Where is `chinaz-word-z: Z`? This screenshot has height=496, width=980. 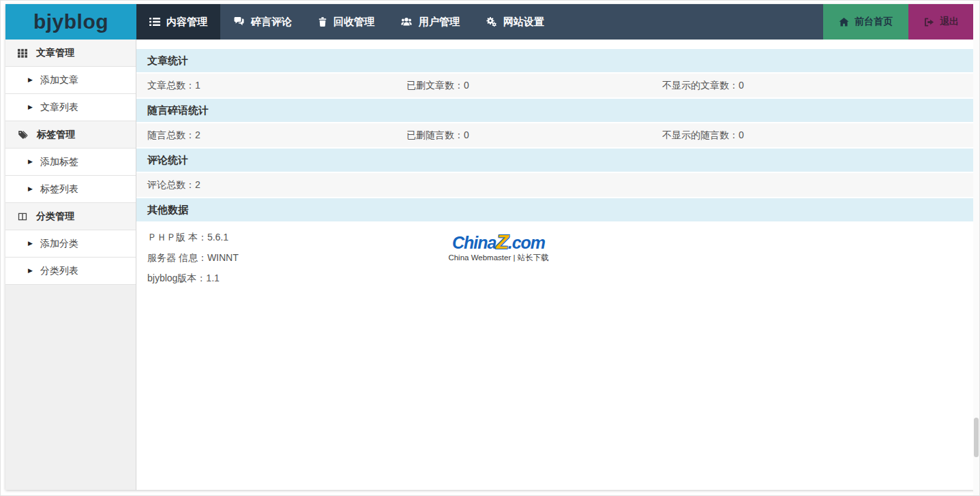
chinaz-word-z: Z is located at coordinates (502, 241).